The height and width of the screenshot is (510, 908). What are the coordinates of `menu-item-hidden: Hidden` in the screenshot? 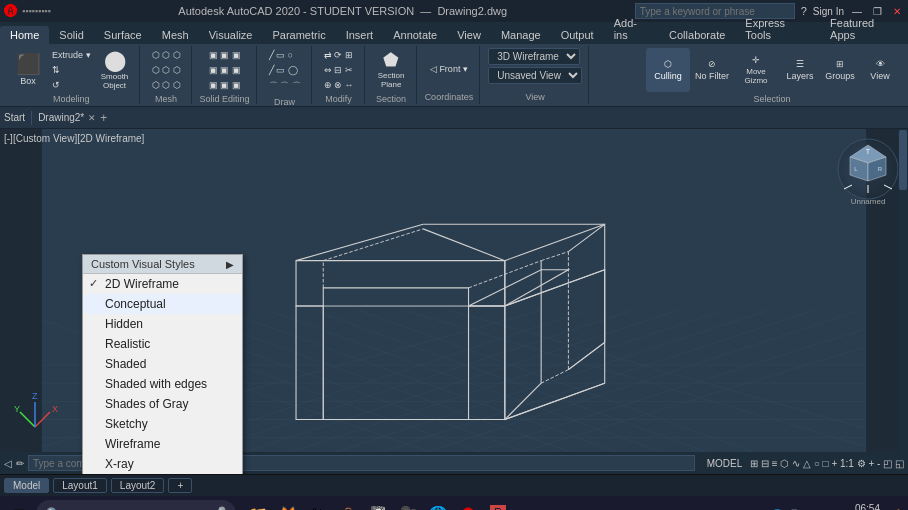 It's located at (162, 324).